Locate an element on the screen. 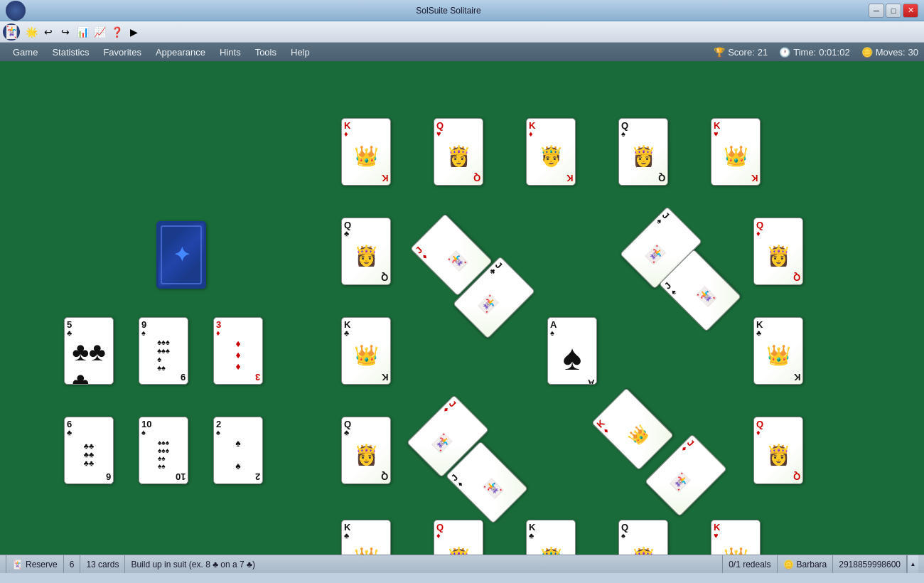  titlebar: SolSuite Solitaire ─ □ ✕ is located at coordinates (462, 11).